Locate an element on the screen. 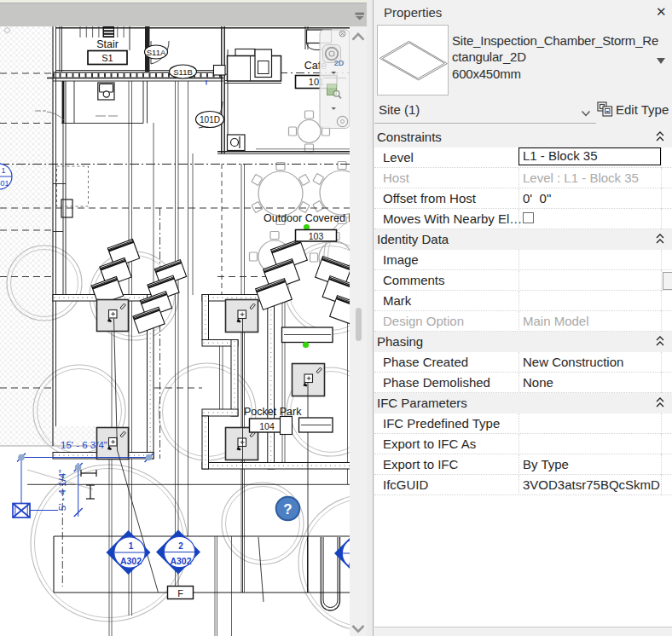 This screenshot has height=636, width=672. svg-text: 5' - 4 1/4" is located at coordinates (62, 490).